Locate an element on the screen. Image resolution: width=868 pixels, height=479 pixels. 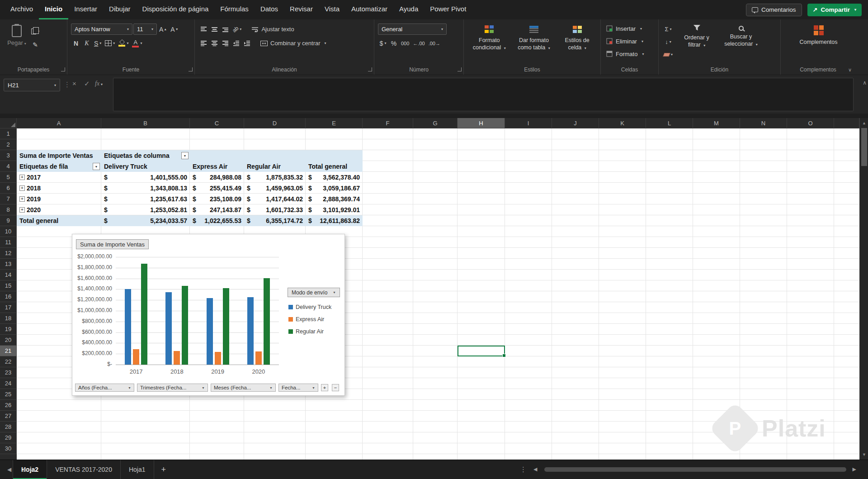
pivot-value-cell: $1,875,835.32 is located at coordinates (275, 177).